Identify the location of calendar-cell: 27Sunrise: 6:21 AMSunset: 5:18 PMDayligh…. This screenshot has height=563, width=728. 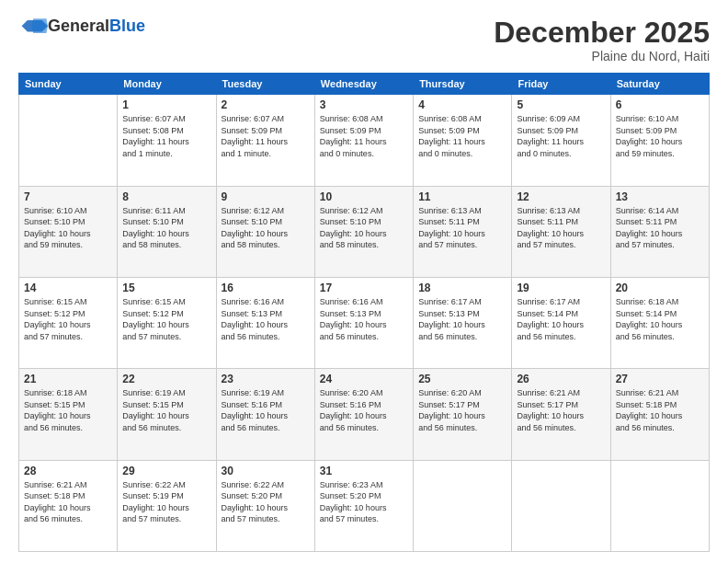
(660, 414).